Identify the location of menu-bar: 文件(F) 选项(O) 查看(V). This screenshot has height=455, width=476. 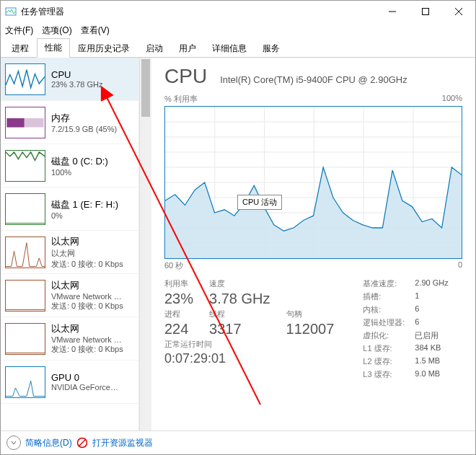
(238, 30).